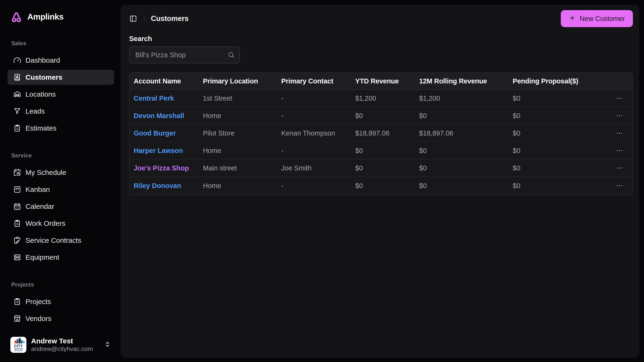  Describe the element at coordinates (383, 81) in the screenshot. I see `column-header-ytd-revenue: YTD Revenue` at that location.